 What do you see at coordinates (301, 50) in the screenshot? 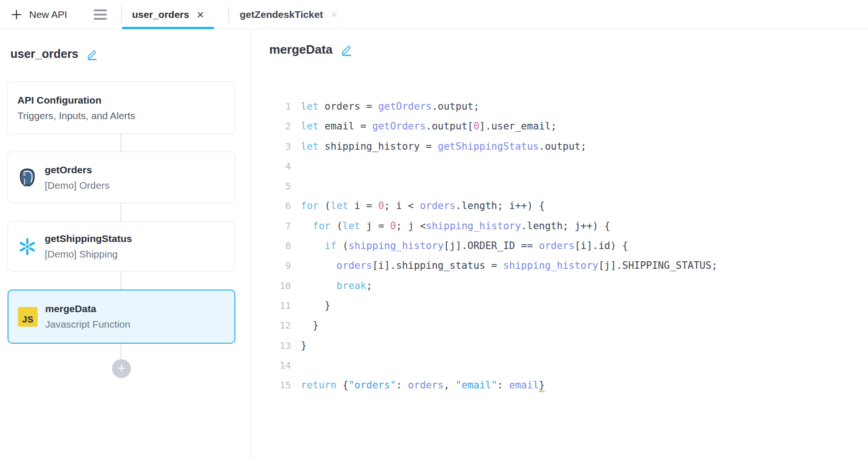
I see `function-name: mergeData` at bounding box center [301, 50].